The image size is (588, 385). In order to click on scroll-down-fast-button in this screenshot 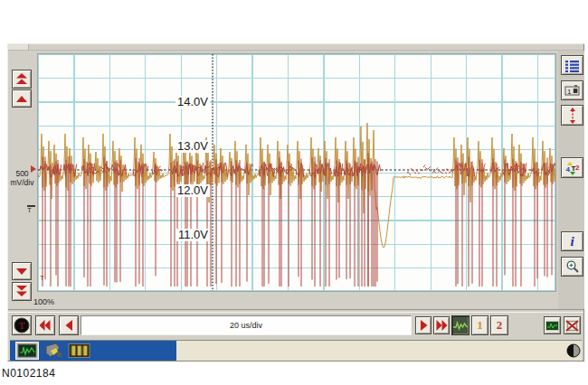, I will do `click(22, 291)`.